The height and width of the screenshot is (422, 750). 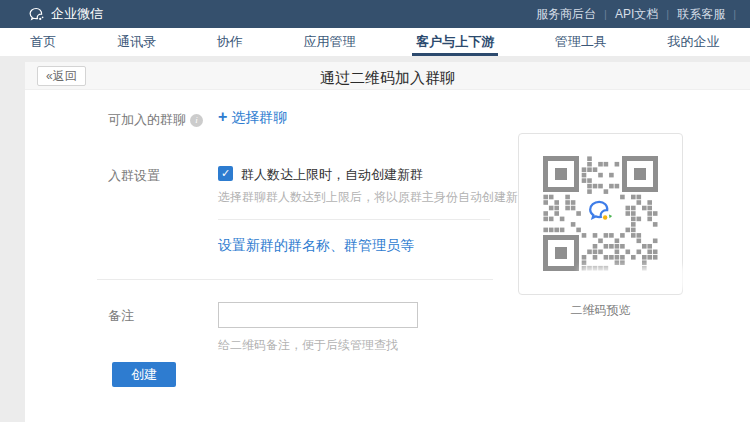 What do you see at coordinates (374, 198) in the screenshot?
I see `join-settings-hint: 选择群聊群人数达到上限后，将以原群主身份自动创建新群` at bounding box center [374, 198].